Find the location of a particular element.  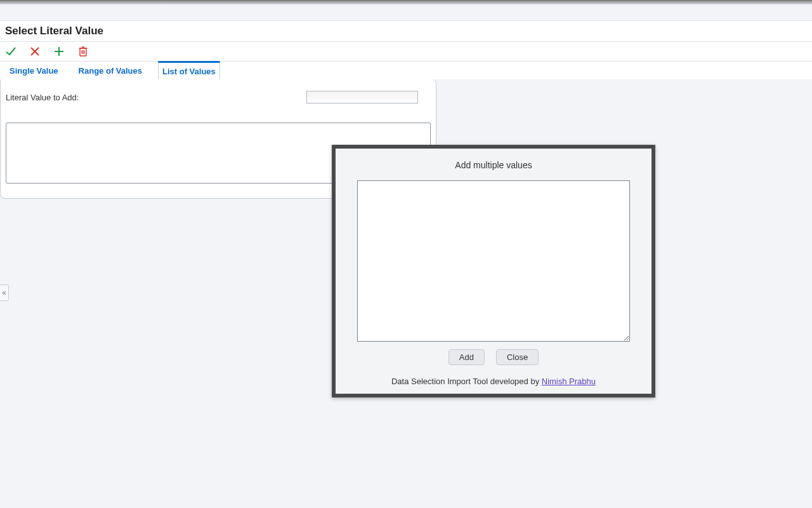

toolbar is located at coordinates (406, 52).